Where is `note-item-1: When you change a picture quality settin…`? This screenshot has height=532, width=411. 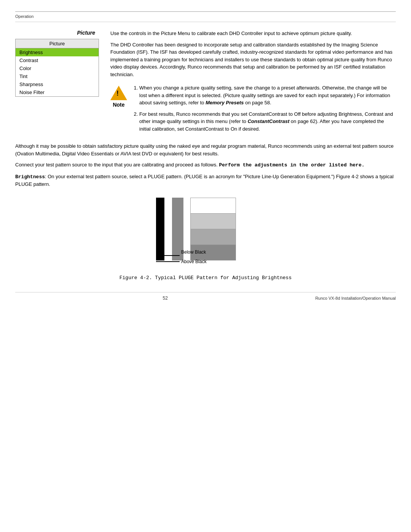
note-item-1: When you change a picture quality settin… is located at coordinates (268, 95).